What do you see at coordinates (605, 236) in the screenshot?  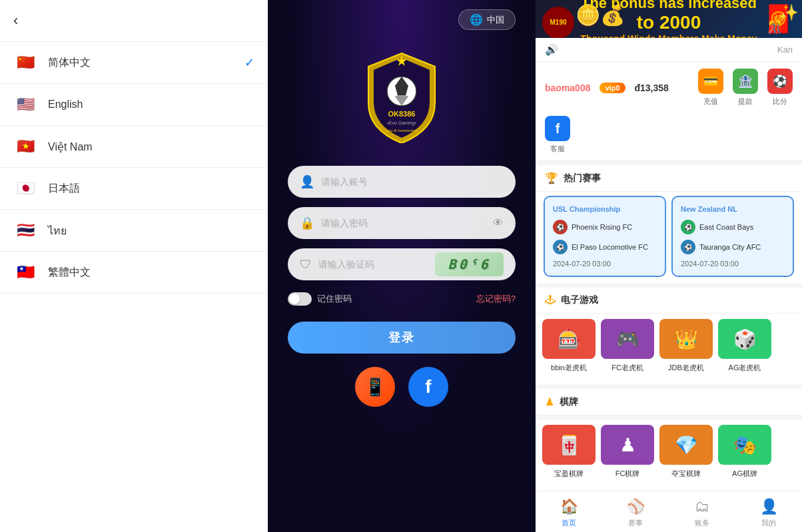 I see `match-card-0: USL Championship ⚽ Phoenix Rising FC ⚽ E…` at bounding box center [605, 236].